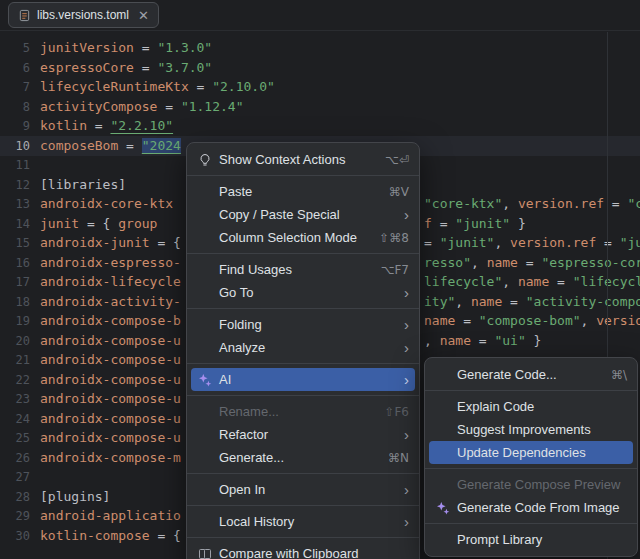  What do you see at coordinates (303, 522) in the screenshot?
I see `menu-item-local-history: Local History›` at bounding box center [303, 522].